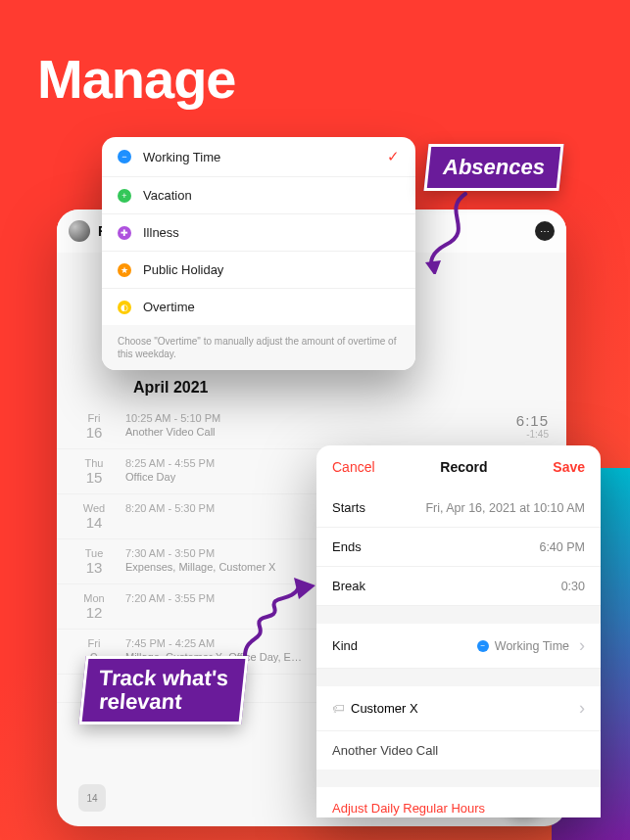  What do you see at coordinates (459, 646) in the screenshot?
I see `record-kind-row: Kind − Working Time ›` at bounding box center [459, 646].